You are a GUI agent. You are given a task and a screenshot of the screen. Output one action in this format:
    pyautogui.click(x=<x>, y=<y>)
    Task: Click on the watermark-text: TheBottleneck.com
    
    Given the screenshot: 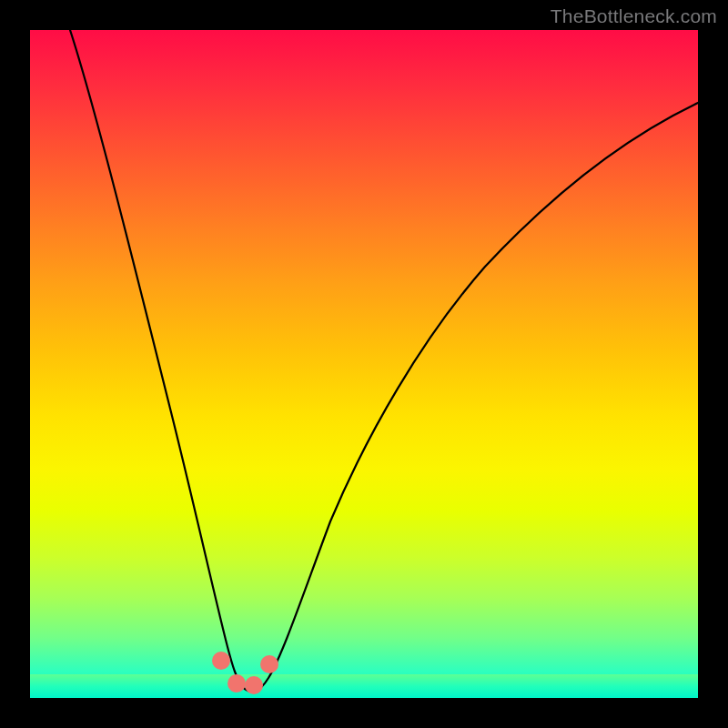 What is the action you would take?
    pyautogui.click(x=633, y=16)
    